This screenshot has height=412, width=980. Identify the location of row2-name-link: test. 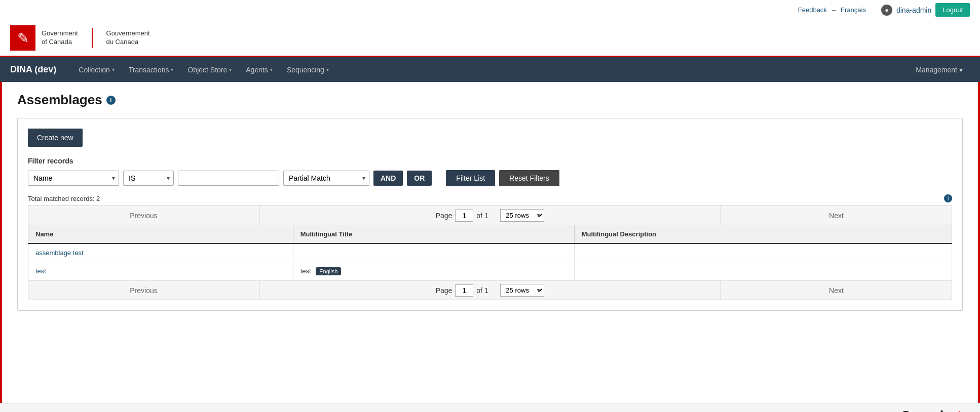
(41, 271).